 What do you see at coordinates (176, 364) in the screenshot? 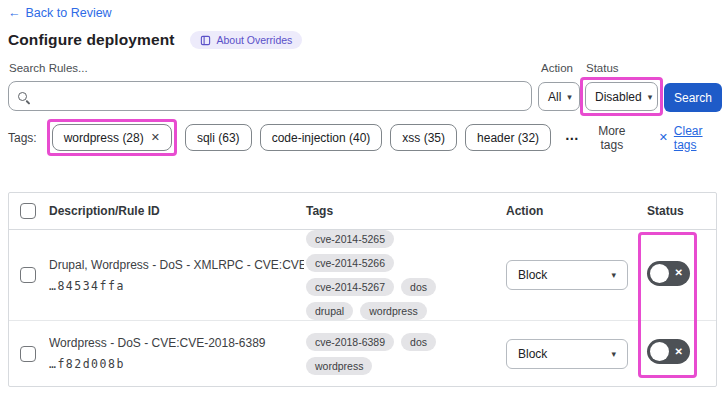
I see `rule-id: …f82d008b` at bounding box center [176, 364].